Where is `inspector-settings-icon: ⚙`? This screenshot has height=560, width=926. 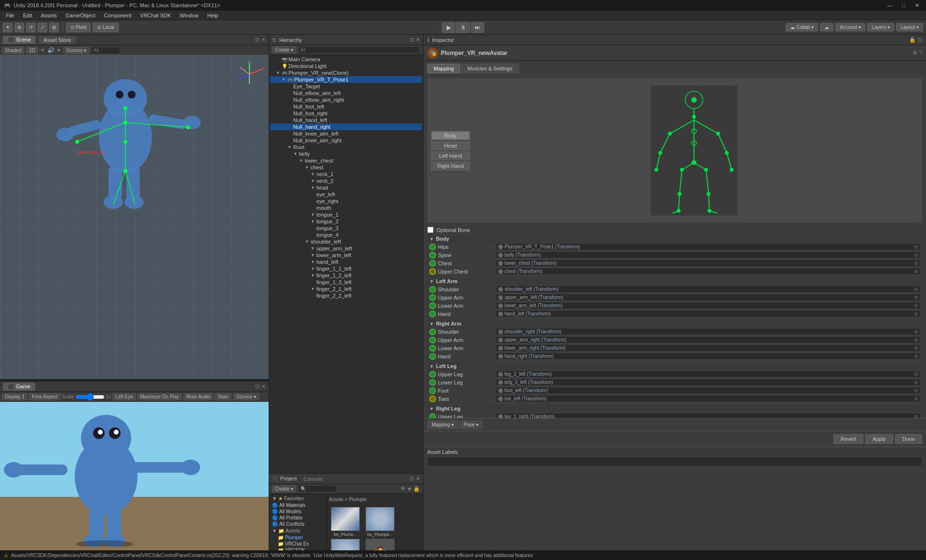 inspector-settings-icon: ⚙ is located at coordinates (915, 53).